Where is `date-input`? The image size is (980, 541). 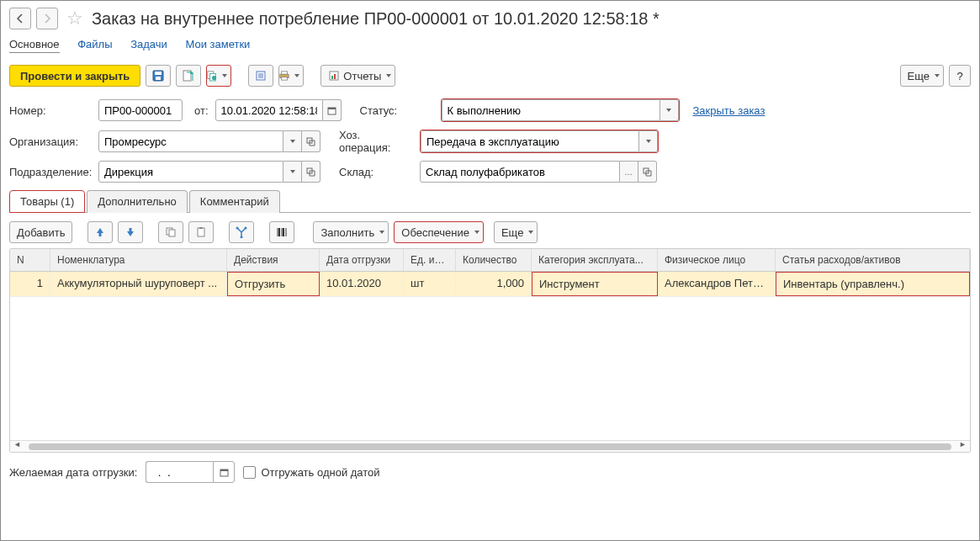 date-input is located at coordinates (269, 110).